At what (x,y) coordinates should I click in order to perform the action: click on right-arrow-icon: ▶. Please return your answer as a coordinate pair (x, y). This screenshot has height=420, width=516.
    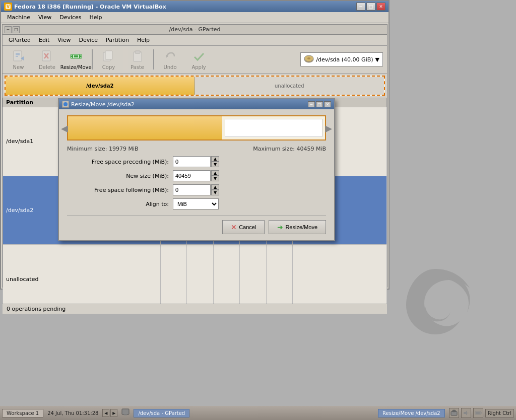
    Looking at the image, I should click on (329, 128).